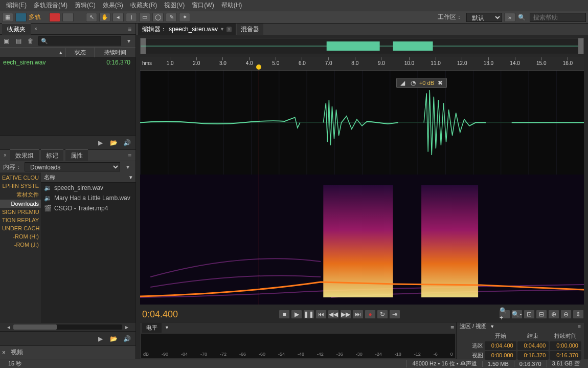 Image resolution: width=588 pixels, height=368 pixels. I want to click on pause-button: ❚❚, so click(309, 314).